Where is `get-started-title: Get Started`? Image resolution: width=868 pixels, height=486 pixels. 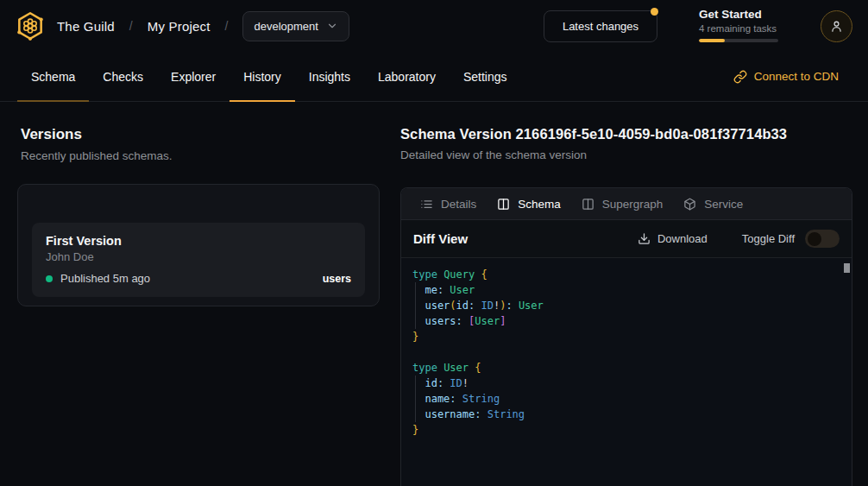
get-started-title: Get Started is located at coordinates (740, 14).